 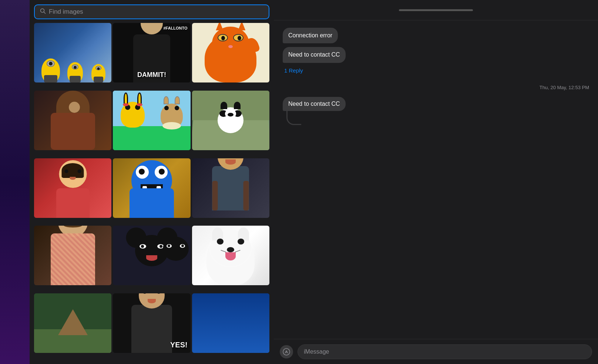 I want to click on gif-item-demi, so click(x=73, y=121).